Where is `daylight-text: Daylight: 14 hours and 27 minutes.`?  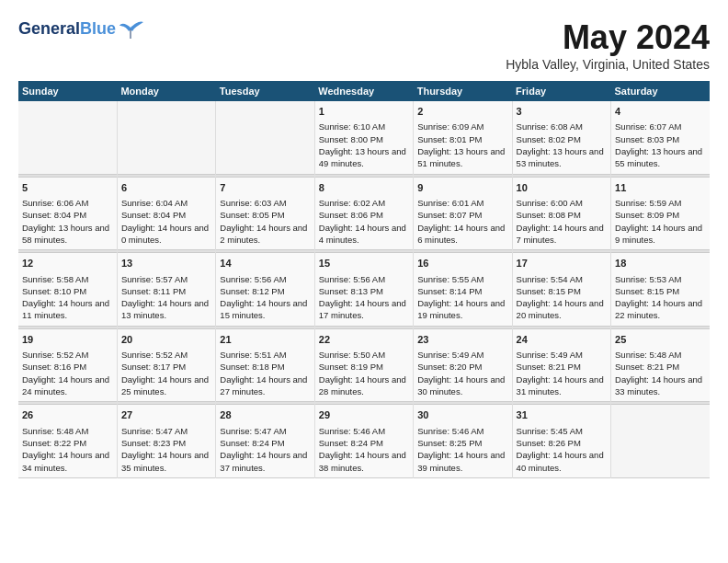 daylight-text: Daylight: 14 hours and 27 minutes. is located at coordinates (265, 386).